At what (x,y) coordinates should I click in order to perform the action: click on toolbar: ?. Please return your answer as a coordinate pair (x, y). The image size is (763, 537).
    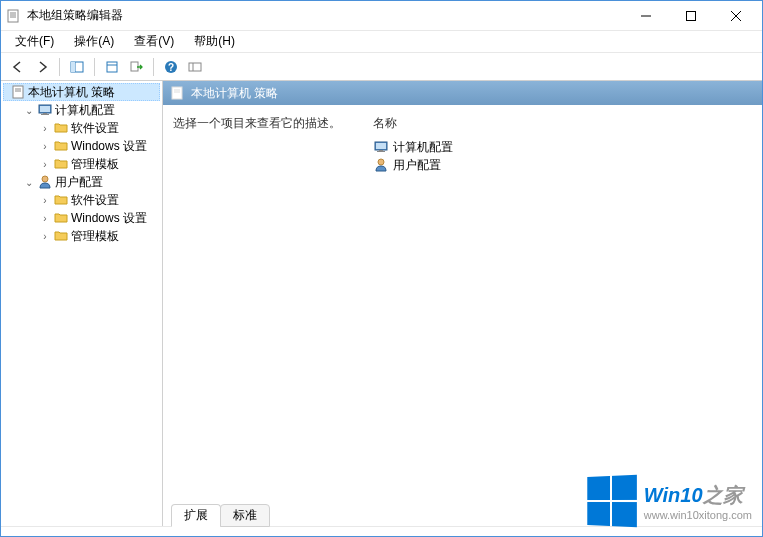
    Looking at the image, I should click on (382, 67).